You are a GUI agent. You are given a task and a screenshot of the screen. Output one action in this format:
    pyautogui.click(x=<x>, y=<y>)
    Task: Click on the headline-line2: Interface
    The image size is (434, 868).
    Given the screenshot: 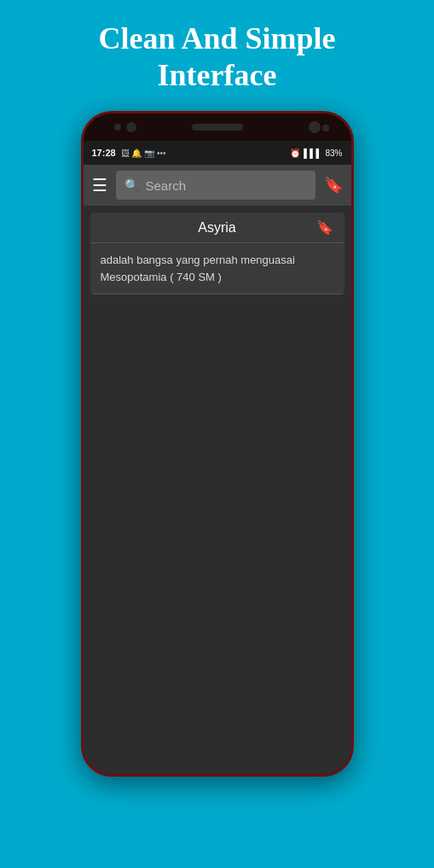 What is the action you would take?
    pyautogui.click(x=217, y=75)
    